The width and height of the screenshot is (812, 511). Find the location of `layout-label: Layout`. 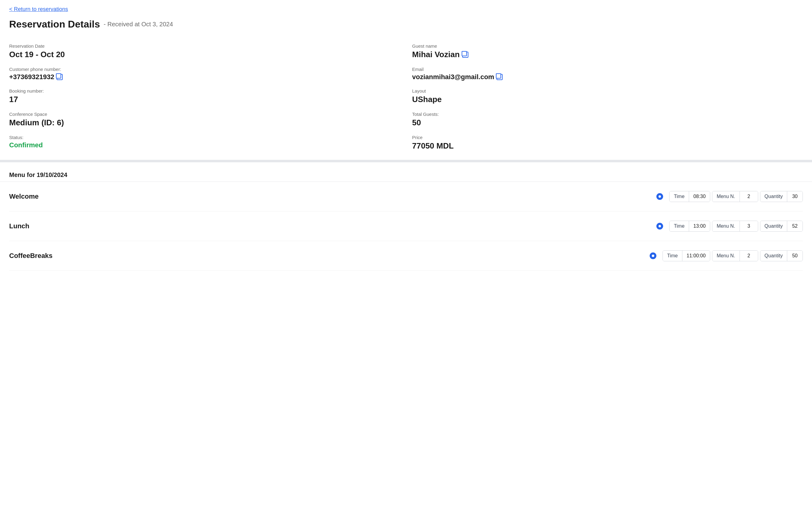

layout-label: Layout is located at coordinates (608, 91).